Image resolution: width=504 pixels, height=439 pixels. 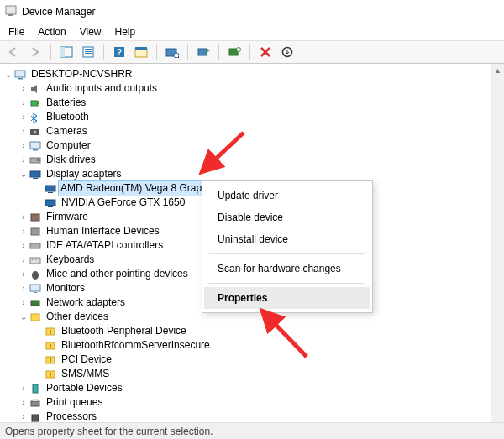 I want to click on menu-file: File, so click(x=17, y=32).